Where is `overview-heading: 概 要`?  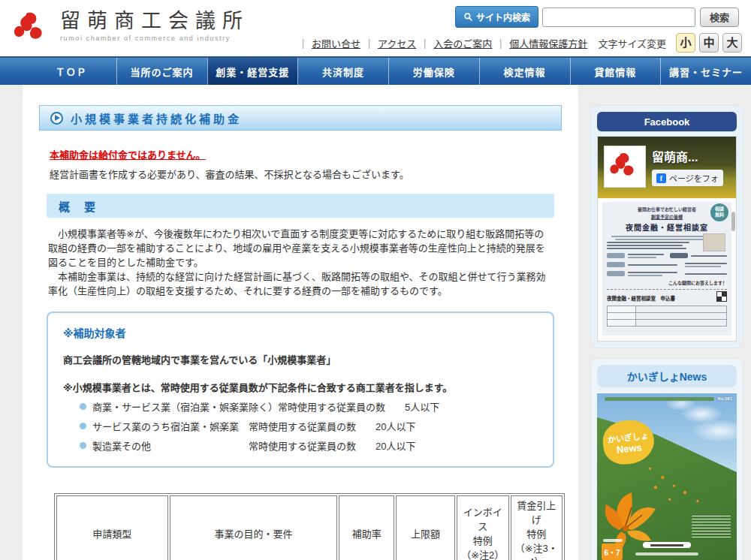
overview-heading: 概 要 is located at coordinates (300, 206).